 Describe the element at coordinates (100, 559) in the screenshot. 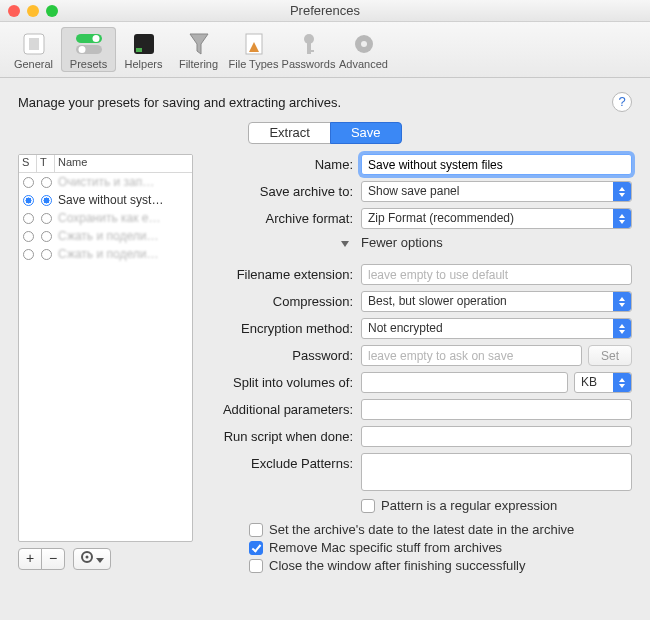

I see `chevron-down-icon` at that location.